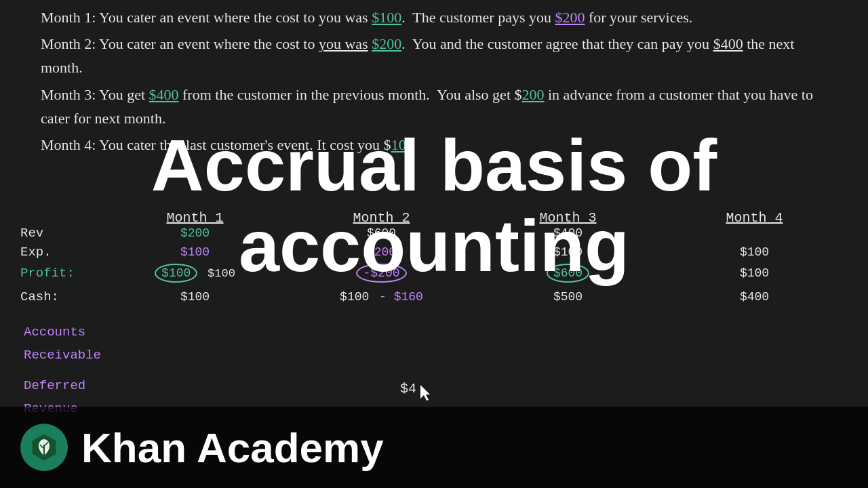 The width and height of the screenshot is (868, 488). I want to click on exp-label: Exp., so click(61, 252).